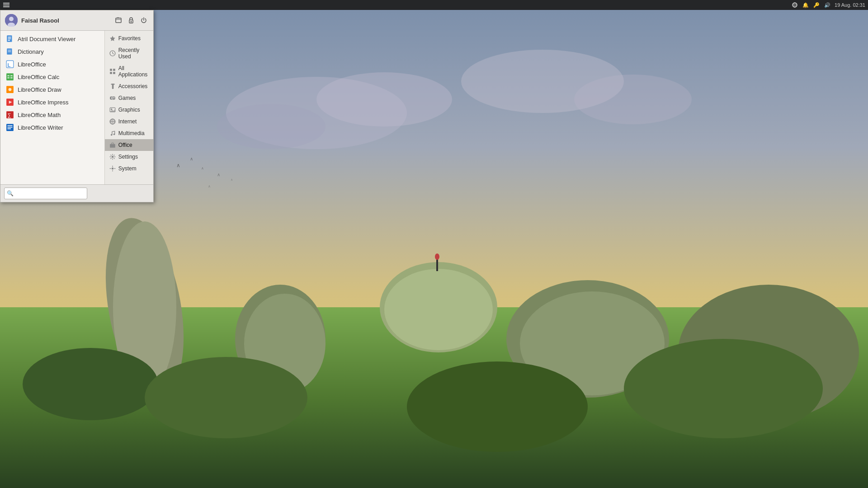 This screenshot has height=488, width=868. Describe the element at coordinates (77, 193) in the screenshot. I see `search-bar: 🔍` at that location.